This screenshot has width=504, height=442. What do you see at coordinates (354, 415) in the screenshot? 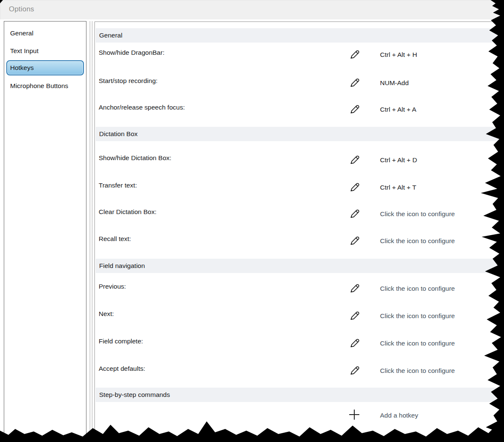
I see `plus-icon` at bounding box center [354, 415].